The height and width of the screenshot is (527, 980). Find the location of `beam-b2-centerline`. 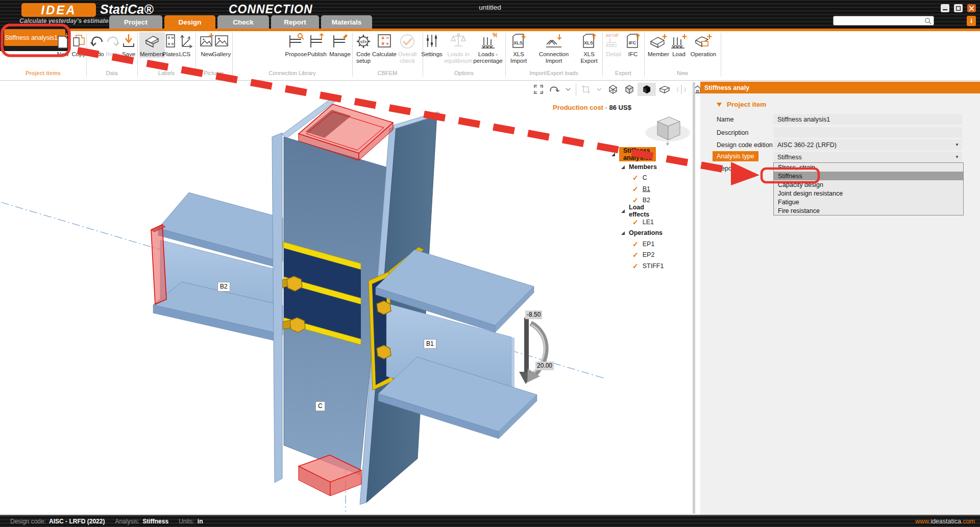

beam-b2-centerline is located at coordinates (89, 228).